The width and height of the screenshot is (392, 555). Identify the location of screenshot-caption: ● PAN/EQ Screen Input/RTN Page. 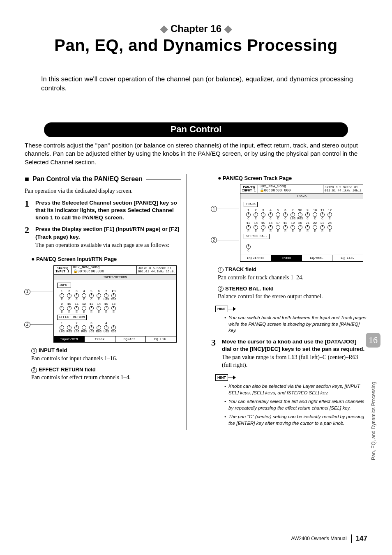
(106, 259).